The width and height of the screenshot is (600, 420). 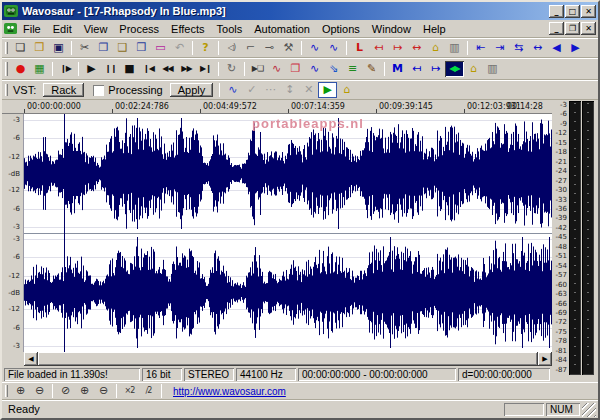 What do you see at coordinates (64, 233) in the screenshot?
I see `playback-cursor` at bounding box center [64, 233].